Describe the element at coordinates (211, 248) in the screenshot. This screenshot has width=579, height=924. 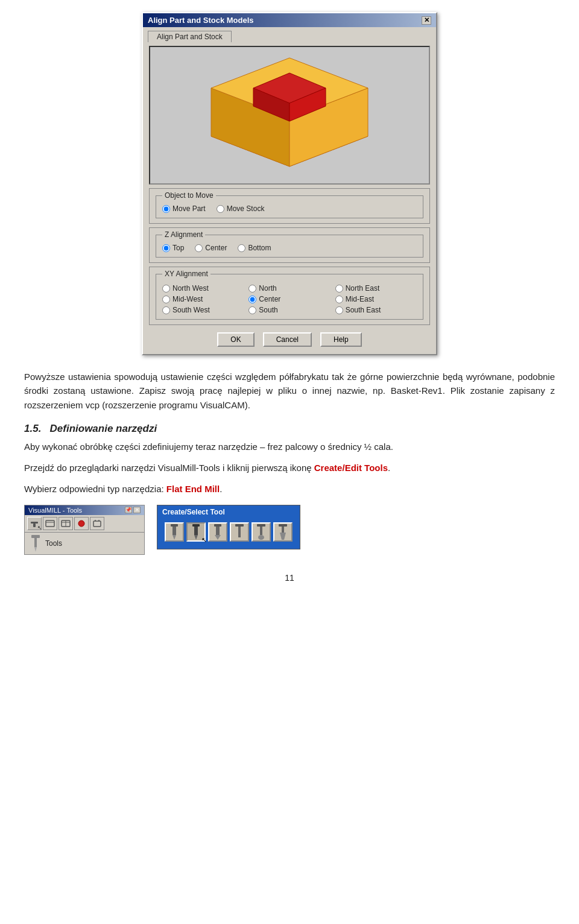
I see `z-center-option: Center` at that location.